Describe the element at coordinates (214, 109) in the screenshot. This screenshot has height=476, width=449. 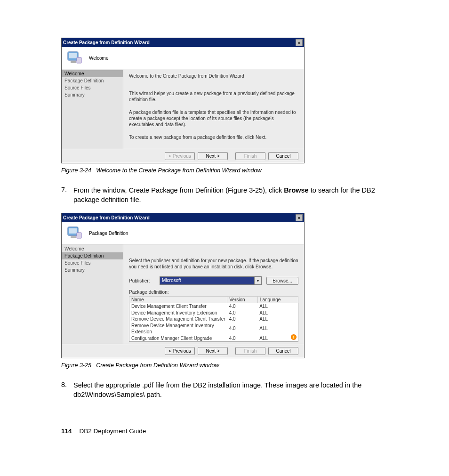
I see `wizard-content: Welcome to the Create Package from Defin…` at that location.